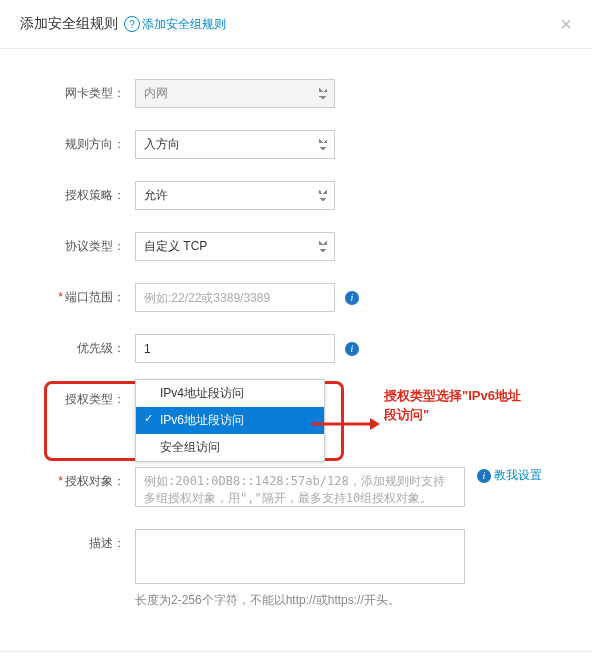  What do you see at coordinates (230, 420) in the screenshot?
I see `option-ipv6: IPv6地址段访问` at bounding box center [230, 420].